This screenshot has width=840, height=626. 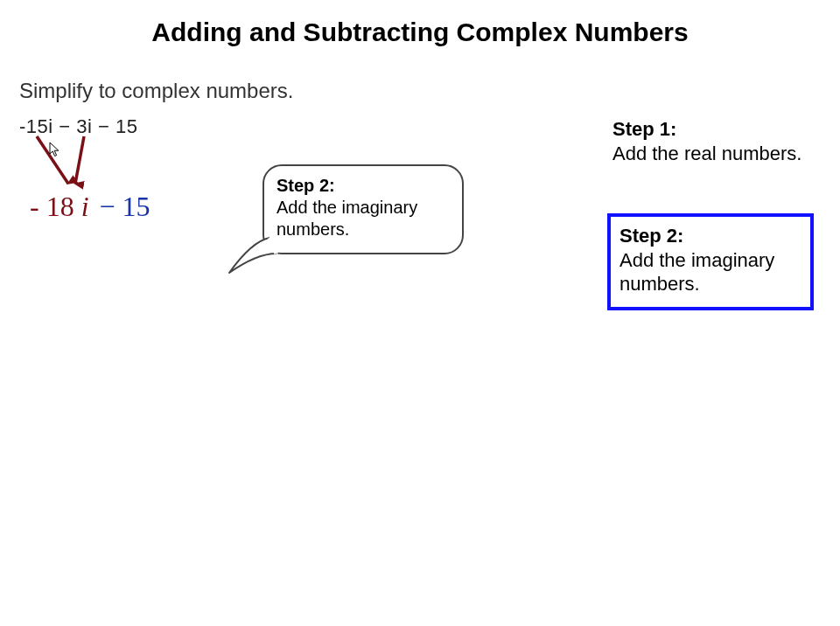 What do you see at coordinates (709, 154) in the screenshot?
I see `step1-text: Add the real numbers.` at bounding box center [709, 154].